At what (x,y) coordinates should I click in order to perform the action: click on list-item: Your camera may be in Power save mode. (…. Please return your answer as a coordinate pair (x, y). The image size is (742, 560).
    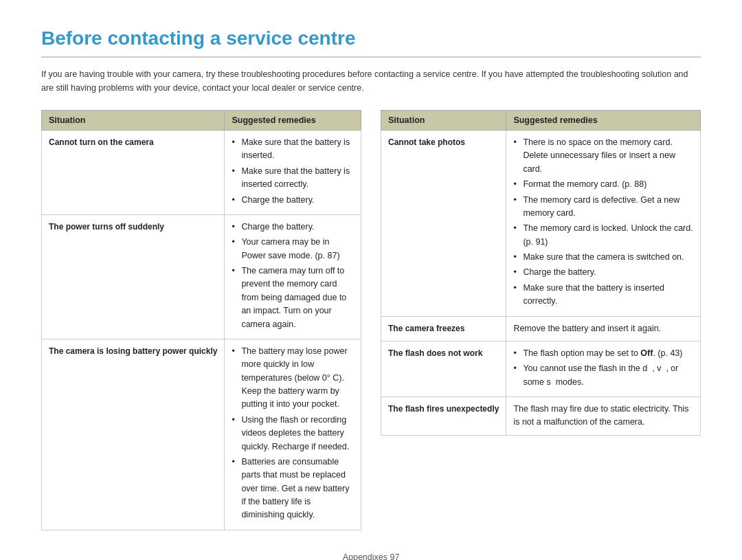
    Looking at the image, I should click on (293, 249).